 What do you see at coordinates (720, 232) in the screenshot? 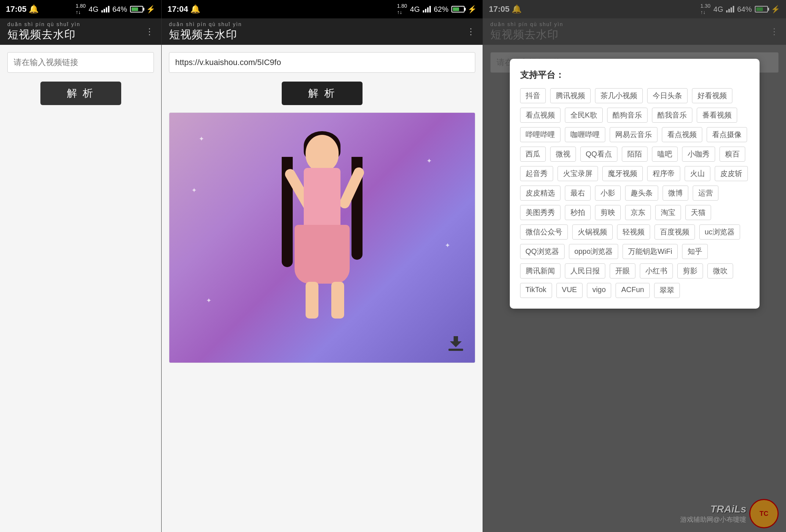
I see `platform-tag: uc浏览器` at bounding box center [720, 232].